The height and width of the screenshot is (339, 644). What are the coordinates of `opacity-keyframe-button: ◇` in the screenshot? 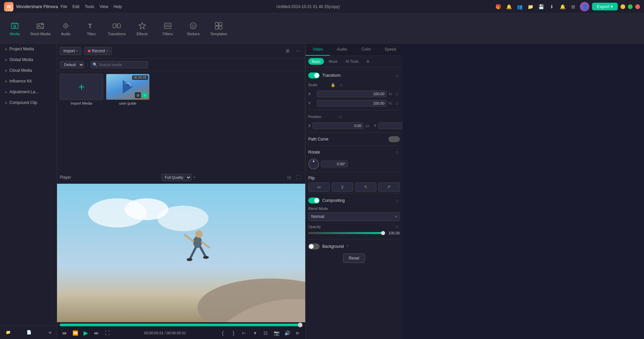 It's located at (397, 227).